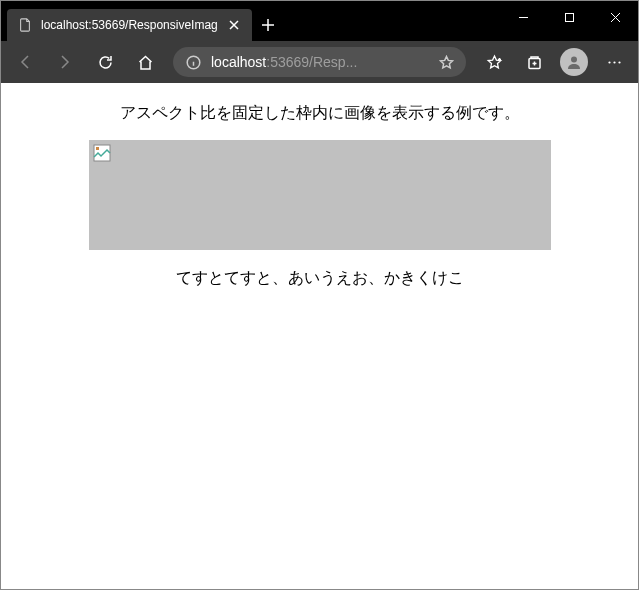 The width and height of the screenshot is (639, 590). What do you see at coordinates (142, 21) in the screenshot?
I see `tab-strip: localhost:53669/ResponsiveImag` at bounding box center [142, 21].